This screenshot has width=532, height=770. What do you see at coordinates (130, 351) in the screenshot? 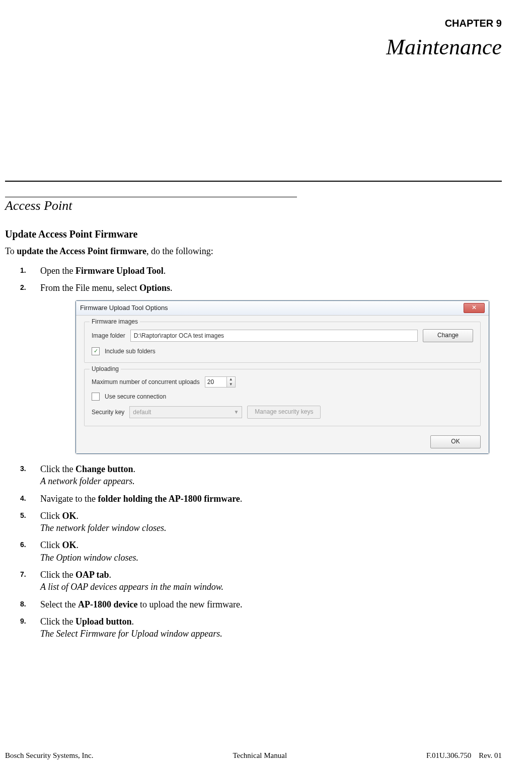
I see `include-subfolders-label: Include sub folders` at bounding box center [130, 351].